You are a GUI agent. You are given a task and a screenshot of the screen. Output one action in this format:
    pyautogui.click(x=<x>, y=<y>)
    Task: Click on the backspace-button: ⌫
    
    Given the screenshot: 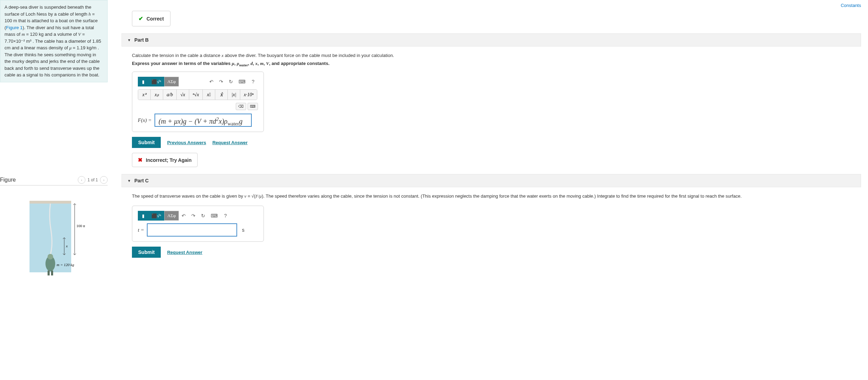 What is the action you would take?
    pyautogui.click(x=241, y=106)
    